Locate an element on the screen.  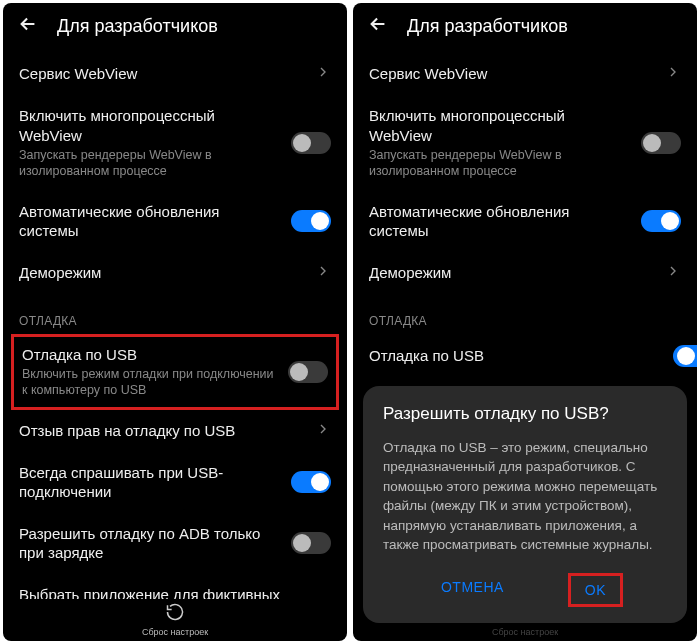
row-revoke-usb: Отзыв прав на отладку по USB is located at coordinates (175, 431).